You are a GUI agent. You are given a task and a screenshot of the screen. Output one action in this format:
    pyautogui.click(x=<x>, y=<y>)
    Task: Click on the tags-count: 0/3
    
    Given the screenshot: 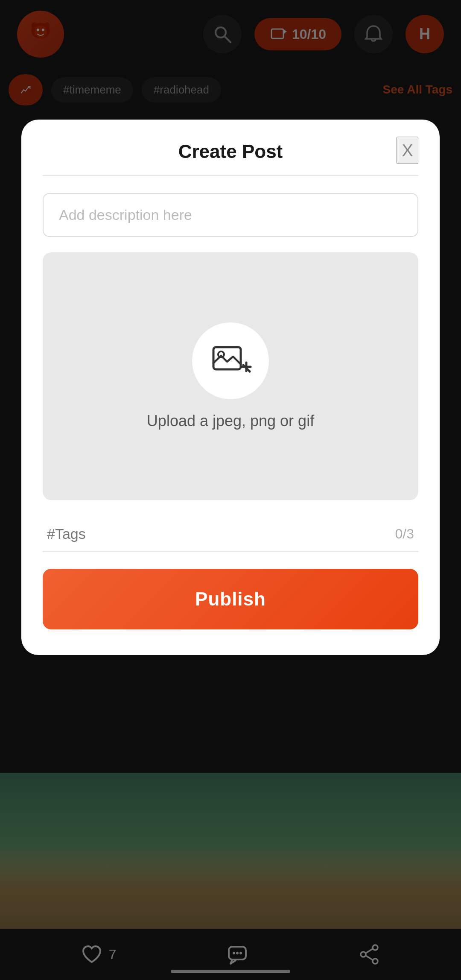 What is the action you would take?
    pyautogui.click(x=405, y=534)
    